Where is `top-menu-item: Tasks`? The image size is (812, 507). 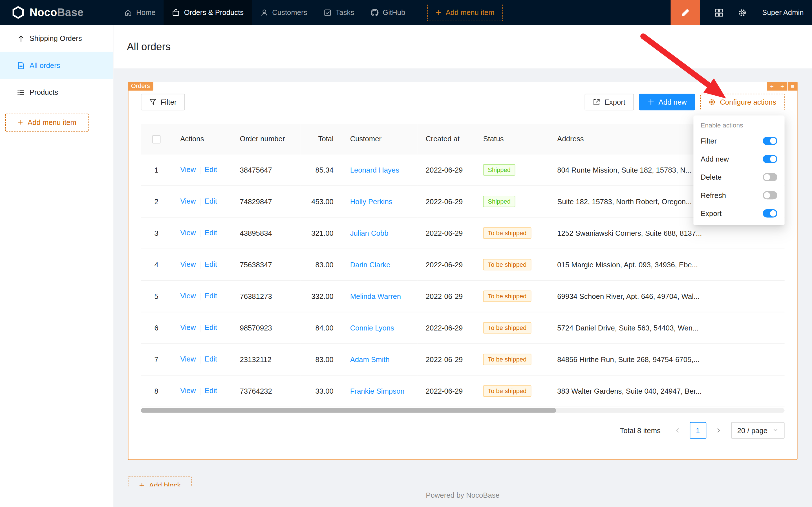 top-menu-item: Tasks is located at coordinates (339, 12).